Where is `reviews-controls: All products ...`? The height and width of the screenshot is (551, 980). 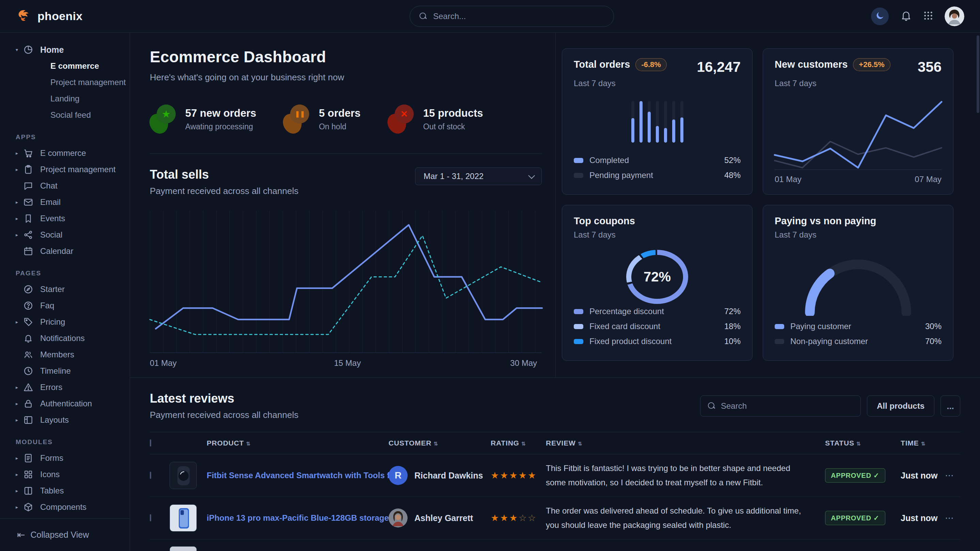 reviews-controls: All products ... is located at coordinates (830, 406).